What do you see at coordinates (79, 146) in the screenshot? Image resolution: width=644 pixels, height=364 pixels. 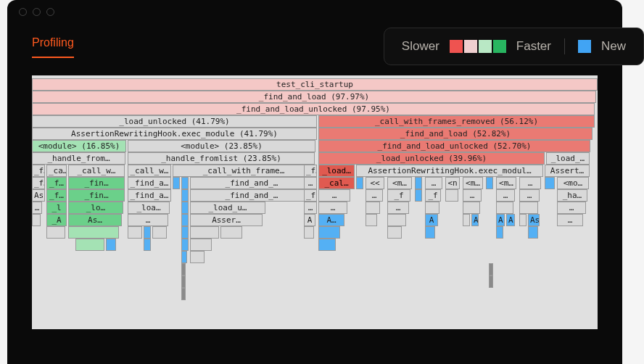 I see `flame-frame: <module> (16.85%)` at bounding box center [79, 146].